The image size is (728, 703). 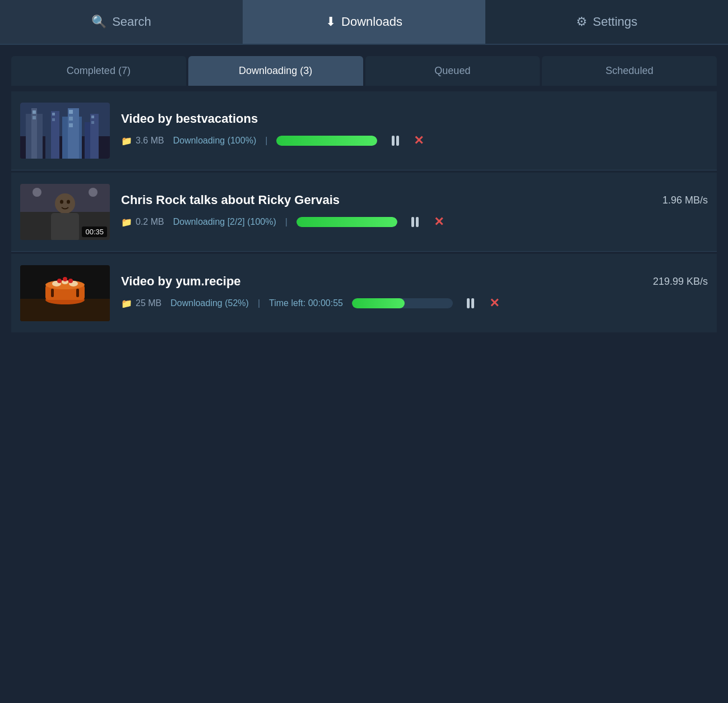 What do you see at coordinates (210, 303) in the screenshot?
I see `status-yumrecipe: Downloading (52%)` at bounding box center [210, 303].